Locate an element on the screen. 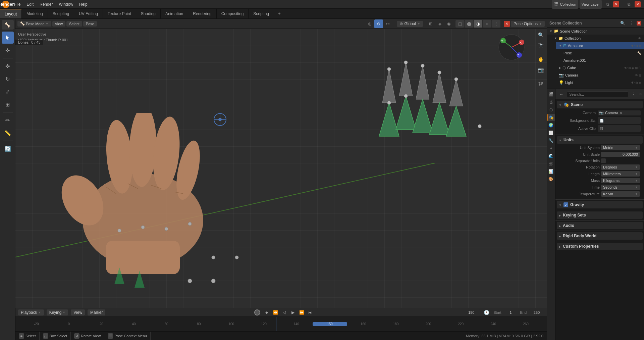 The height and width of the screenshot is (340, 644). transform-tool: ⊞ is located at coordinates (8, 104).